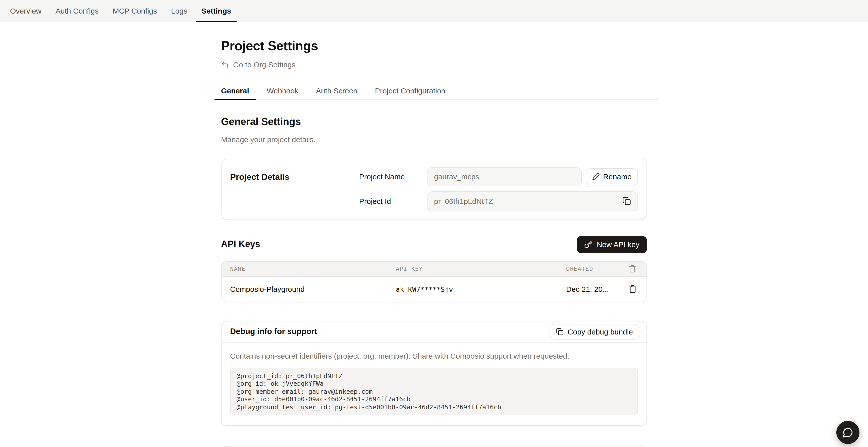  I want to click on new-api-key-button: New API key, so click(612, 245).